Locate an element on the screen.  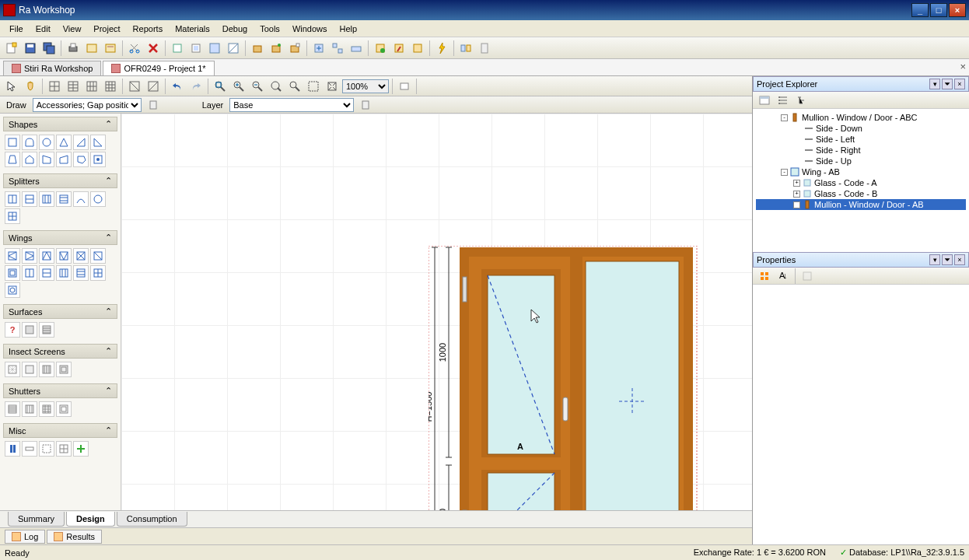
bottom-tab-design: Design is located at coordinates (90, 520).